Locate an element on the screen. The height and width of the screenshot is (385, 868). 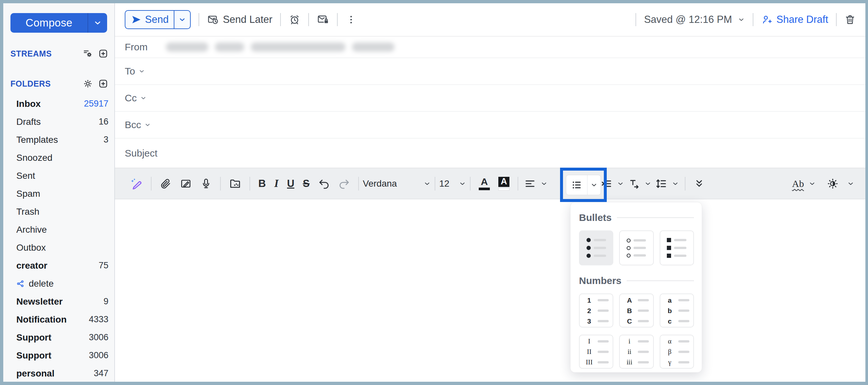
number-option-I-II-III: IIIIII is located at coordinates (596, 352).